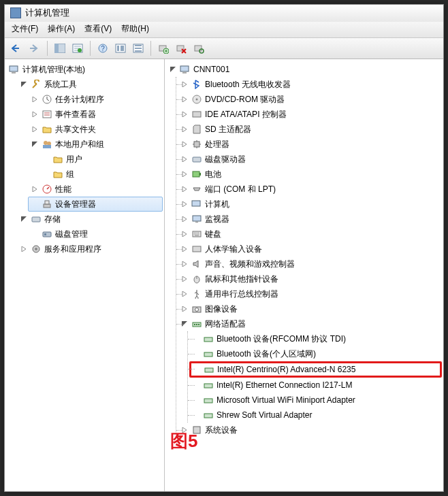 Image resolution: width=448 pixels, height=496 pixels. What do you see at coordinates (310, 189) in the screenshot?
I see `cat-ports: 端口 (COM 和 LPT)` at bounding box center [310, 189].